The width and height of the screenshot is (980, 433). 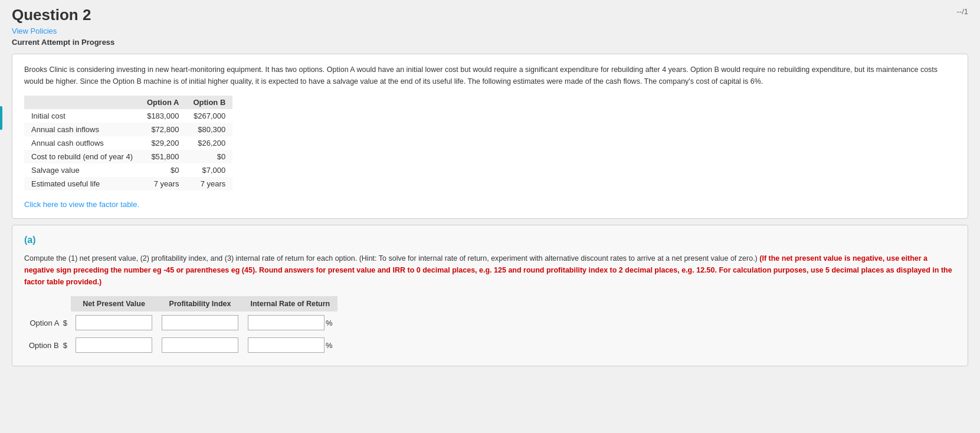 What do you see at coordinates (209, 130) in the screenshot?
I see `data-cell-1-2: $80,300` at bounding box center [209, 130].